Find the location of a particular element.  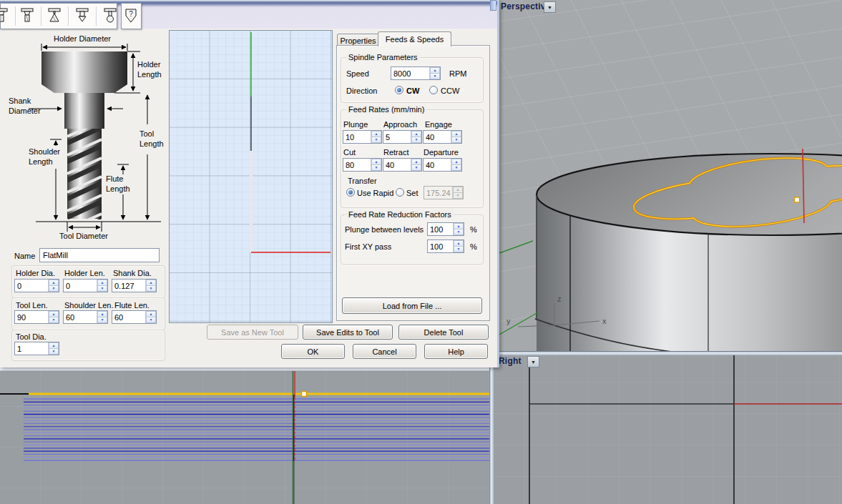

ball-end-mill-icon is located at coordinates (110, 16).